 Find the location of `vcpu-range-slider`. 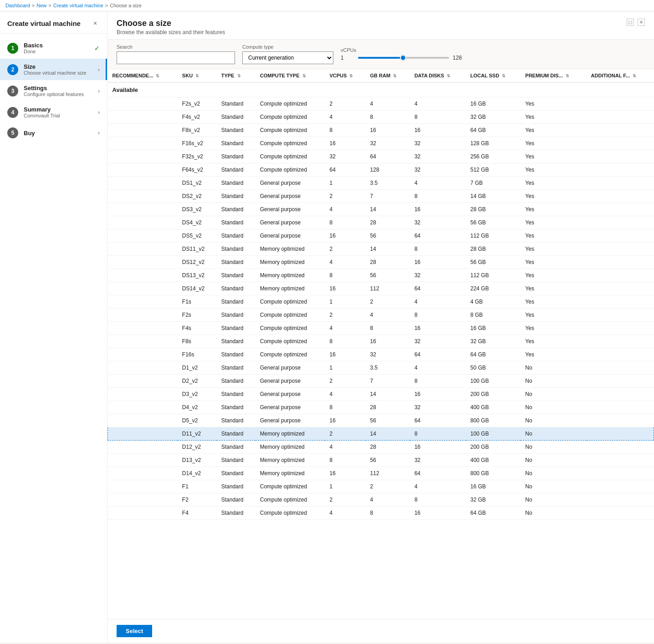

vcpu-range-slider is located at coordinates (404, 58).